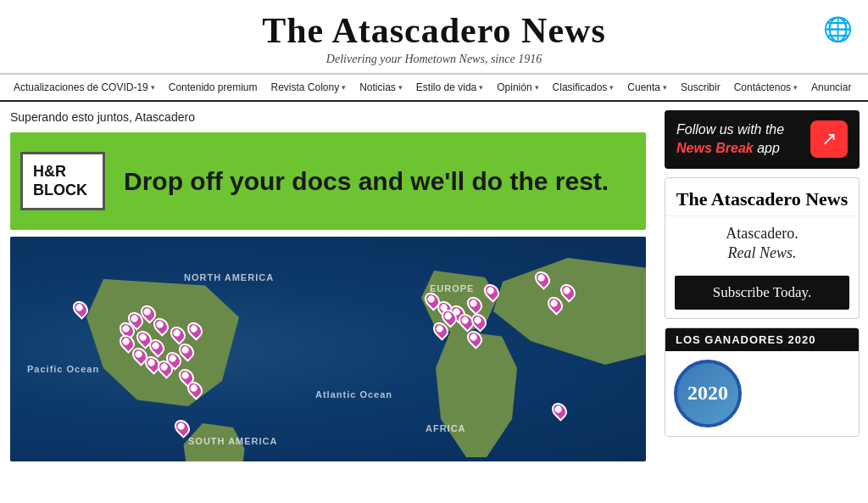 The width and height of the screenshot is (868, 503). What do you see at coordinates (446, 87) in the screenshot?
I see `nav-item-label: Estilo de vida` at bounding box center [446, 87].